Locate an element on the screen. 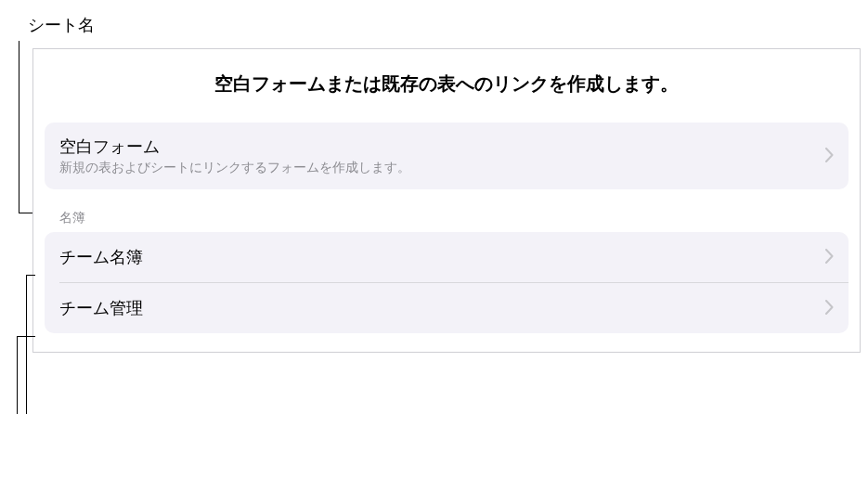 The width and height of the screenshot is (868, 478). blank-form-title: 空白フォーム is located at coordinates (438, 147).